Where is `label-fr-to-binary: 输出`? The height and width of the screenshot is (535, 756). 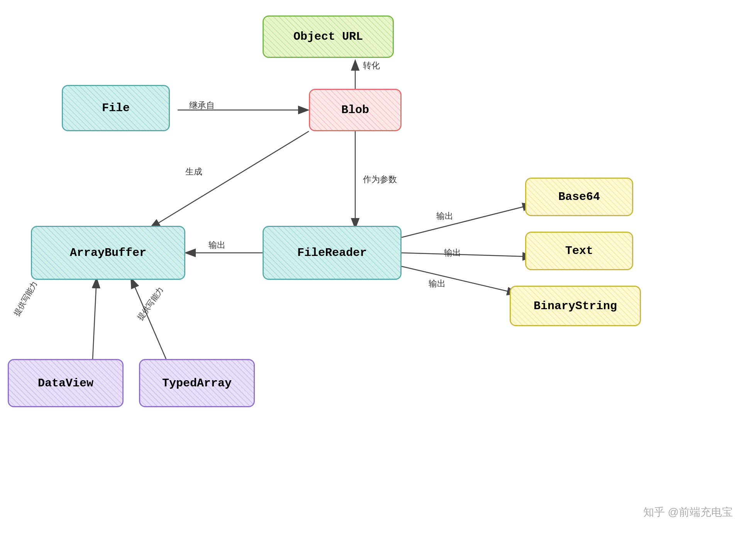 label-fr-to-binary: 输出 is located at coordinates (437, 284).